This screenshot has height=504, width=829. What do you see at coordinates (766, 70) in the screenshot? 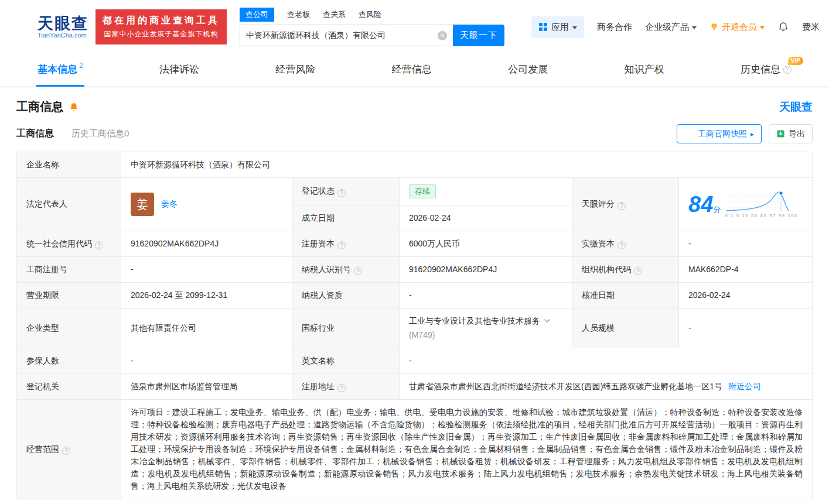
I see `tab-history-info: 历史信息 VIP` at bounding box center [766, 70].